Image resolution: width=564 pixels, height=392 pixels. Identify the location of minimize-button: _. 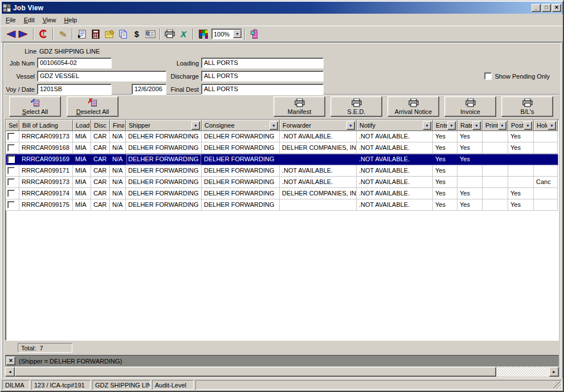
(536, 8).